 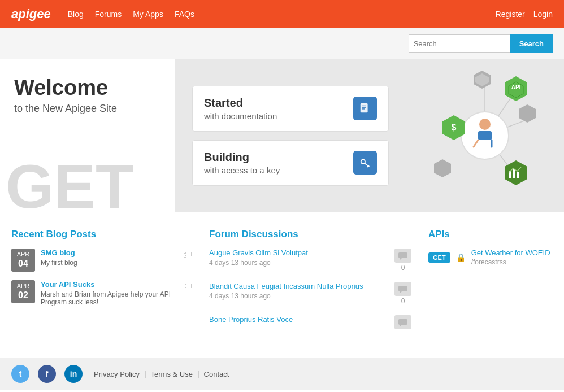 What do you see at coordinates (290, 163) in the screenshot?
I see `hero-card-building: Building with access to a key` at bounding box center [290, 163].